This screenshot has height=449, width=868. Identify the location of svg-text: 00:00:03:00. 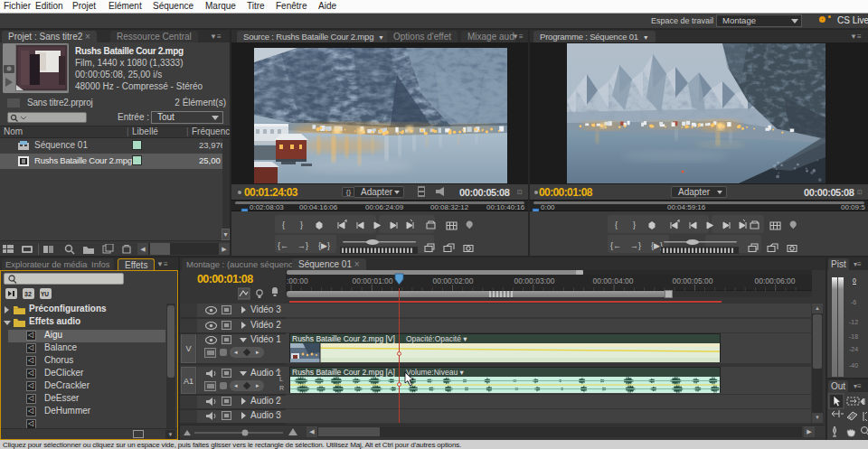
(535, 281).